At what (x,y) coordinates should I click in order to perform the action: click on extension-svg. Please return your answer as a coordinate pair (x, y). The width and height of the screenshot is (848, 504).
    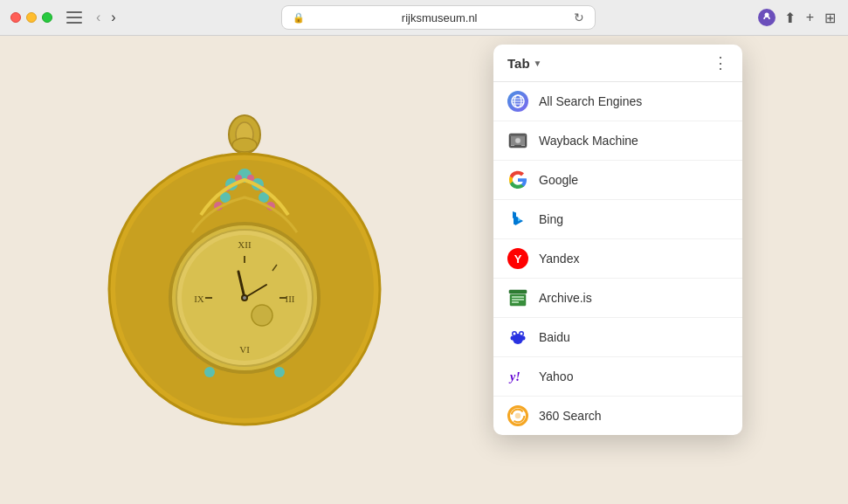
    Looking at the image, I should click on (767, 17).